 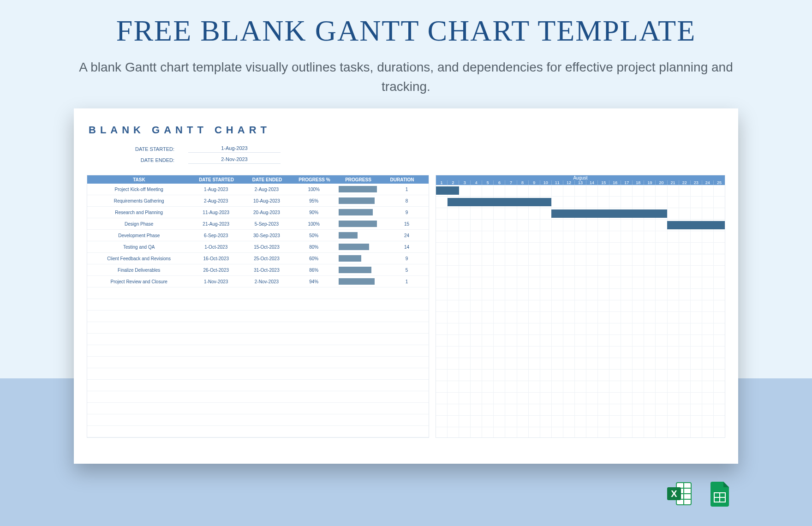 What do you see at coordinates (411, 160) in the screenshot?
I see `meta-row-ended: DATE ENDED: 2-Nov-2023` at bounding box center [411, 160].